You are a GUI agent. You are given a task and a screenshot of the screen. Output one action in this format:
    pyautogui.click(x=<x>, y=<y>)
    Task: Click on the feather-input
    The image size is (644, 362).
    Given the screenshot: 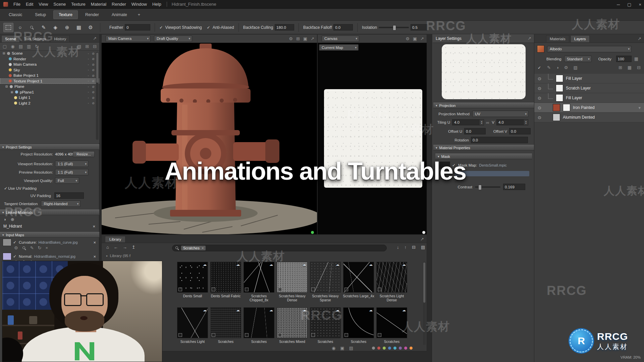 What is the action you would take?
    pyautogui.click(x=138, y=27)
    